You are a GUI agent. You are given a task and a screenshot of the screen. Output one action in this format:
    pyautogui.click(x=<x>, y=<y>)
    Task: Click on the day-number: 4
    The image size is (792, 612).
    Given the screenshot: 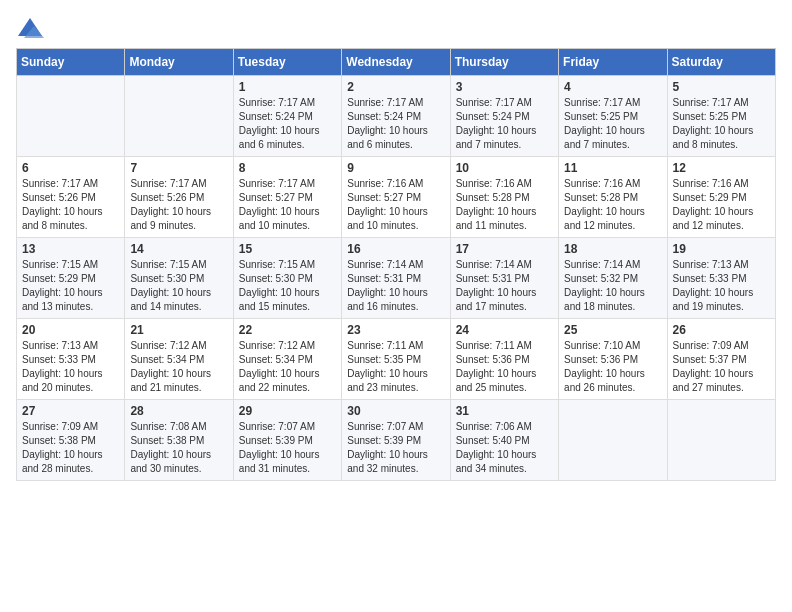 What is the action you would take?
    pyautogui.click(x=612, y=87)
    